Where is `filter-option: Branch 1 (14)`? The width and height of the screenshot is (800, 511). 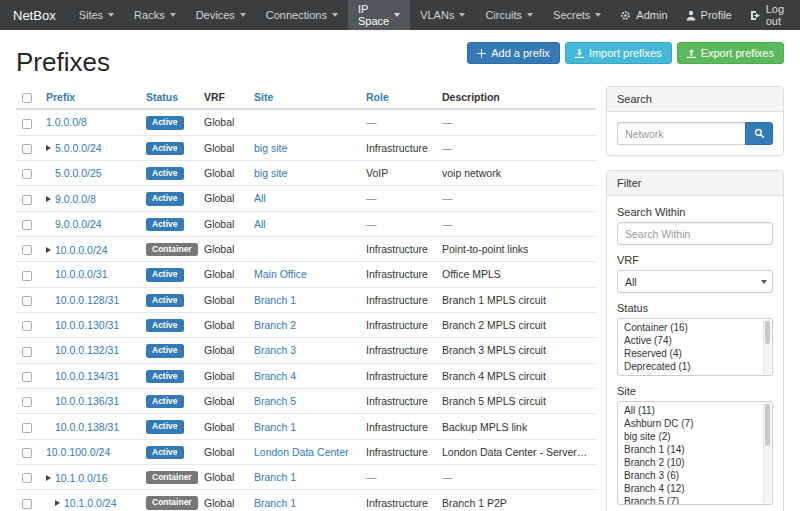 filter-option: Branch 1 (14) is located at coordinates (691, 450).